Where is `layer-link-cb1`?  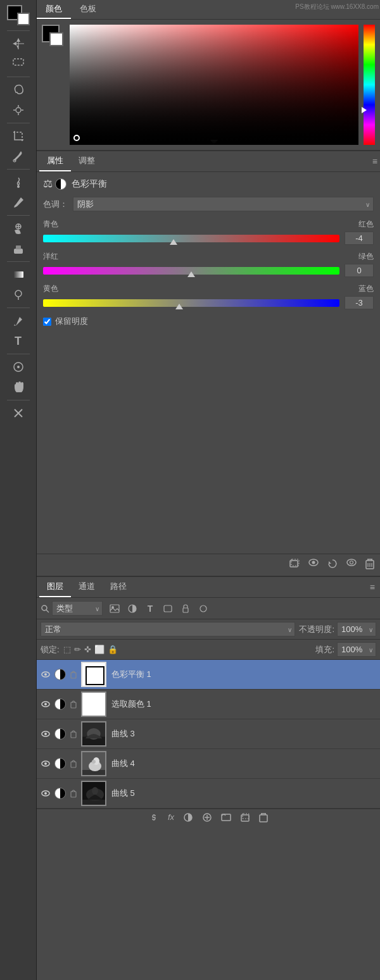
layer-link-cb1 is located at coordinates (73, 674).